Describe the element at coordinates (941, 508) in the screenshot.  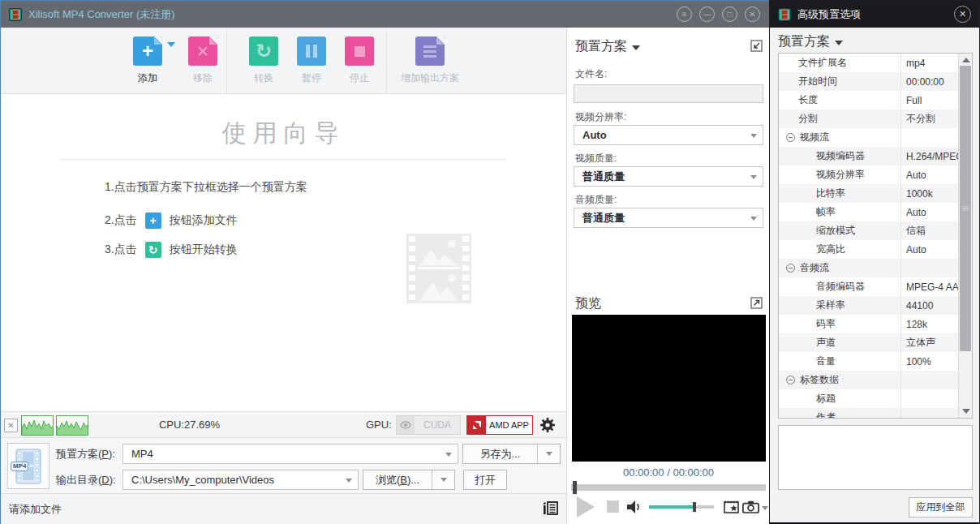
I see `apply-to-all-button: 应用到全部` at that location.